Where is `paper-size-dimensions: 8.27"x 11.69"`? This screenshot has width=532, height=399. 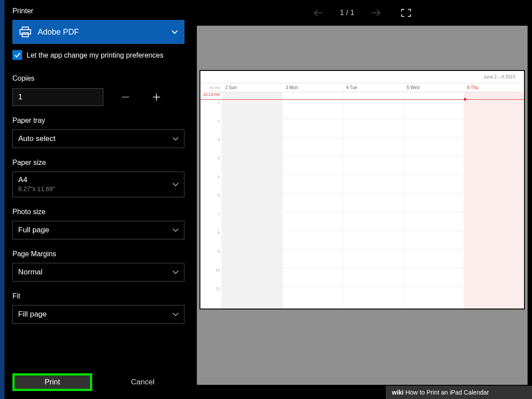 paper-size-dimensions: 8.27"x 11.69" is located at coordinates (95, 189).